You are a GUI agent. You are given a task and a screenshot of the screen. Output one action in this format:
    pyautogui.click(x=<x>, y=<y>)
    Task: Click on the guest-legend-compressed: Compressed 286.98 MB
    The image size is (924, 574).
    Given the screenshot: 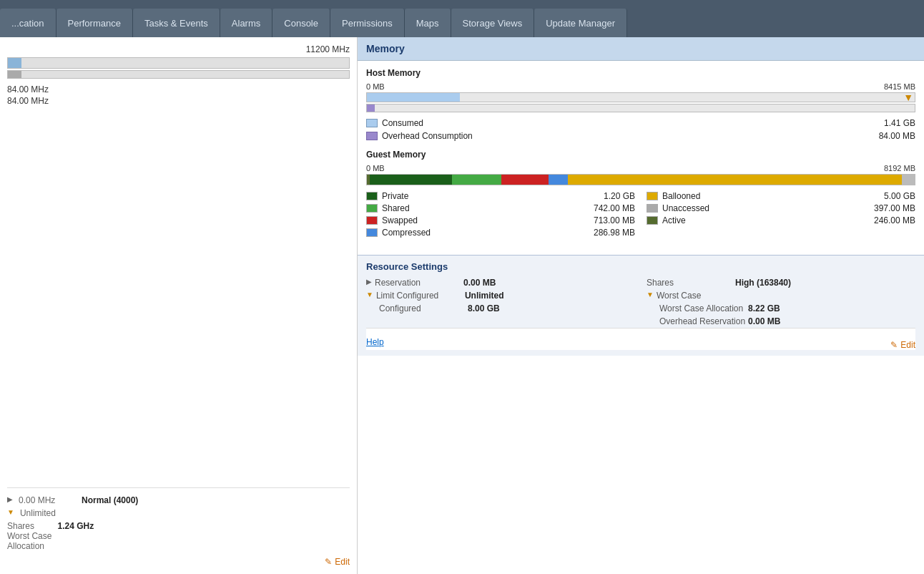 What is the action you would take?
    pyautogui.click(x=501, y=233)
    